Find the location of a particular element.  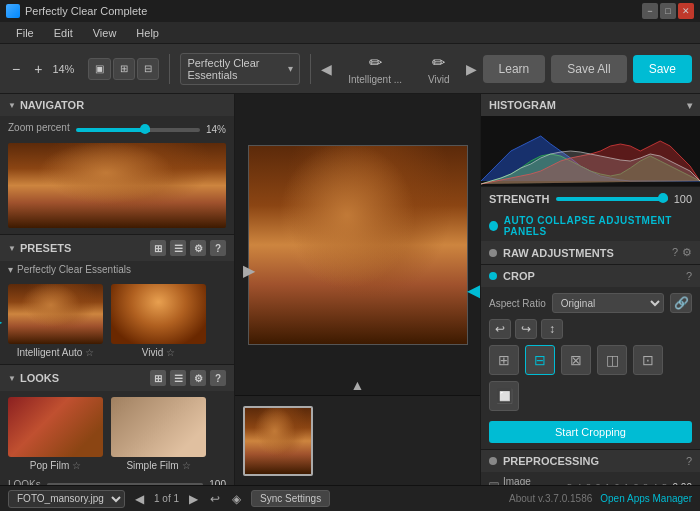

crop-custom2-btn: ⊡ is located at coordinates (648, 360).